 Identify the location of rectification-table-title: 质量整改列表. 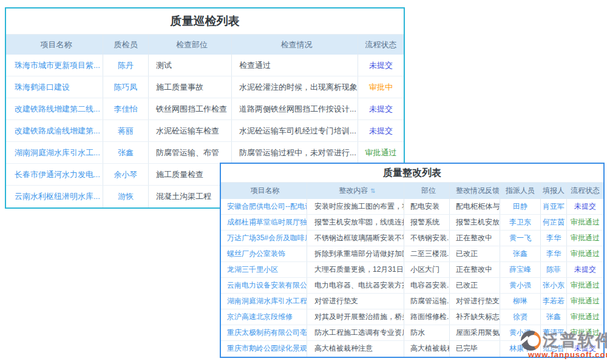
(412, 174).